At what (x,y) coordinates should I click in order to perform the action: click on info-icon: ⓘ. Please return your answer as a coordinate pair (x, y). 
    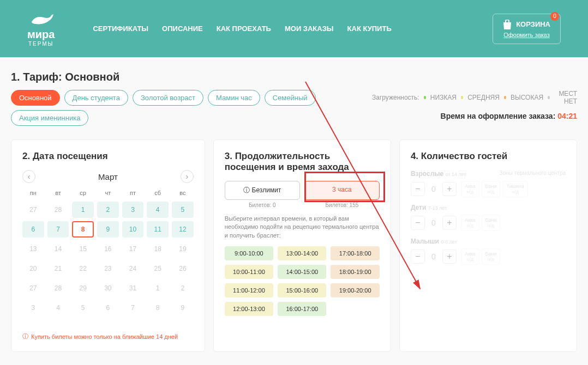
    Looking at the image, I should click on (25, 337).